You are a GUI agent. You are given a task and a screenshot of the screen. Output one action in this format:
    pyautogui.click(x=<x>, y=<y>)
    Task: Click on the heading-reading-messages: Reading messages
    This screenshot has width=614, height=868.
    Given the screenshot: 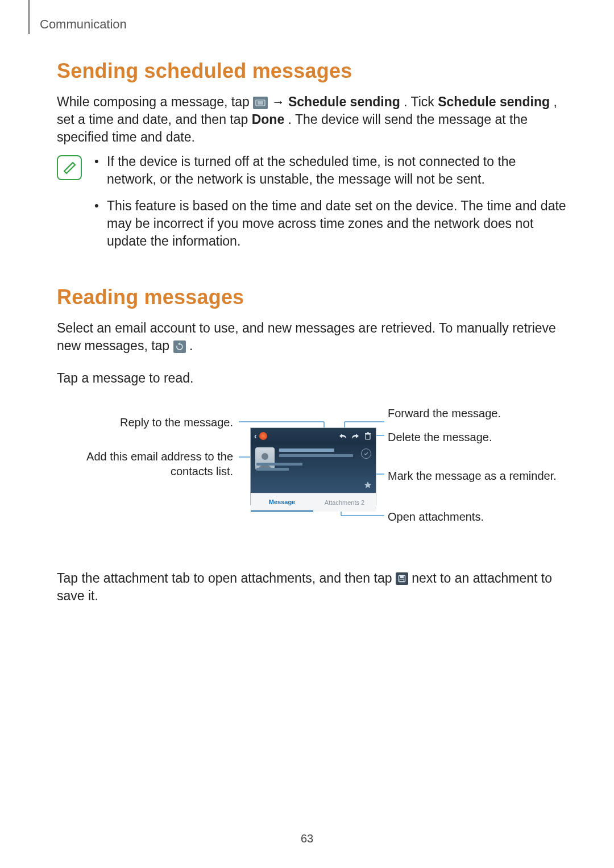 What is the action you would take?
    pyautogui.click(x=313, y=297)
    